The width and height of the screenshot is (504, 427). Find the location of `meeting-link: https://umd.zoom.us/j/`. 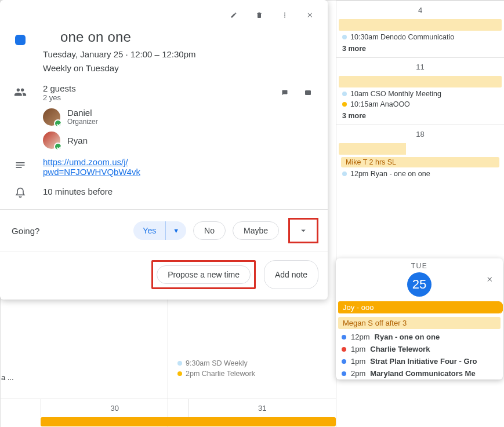

meeting-link: https://umd.zoom.us/j/ is located at coordinates (86, 162).